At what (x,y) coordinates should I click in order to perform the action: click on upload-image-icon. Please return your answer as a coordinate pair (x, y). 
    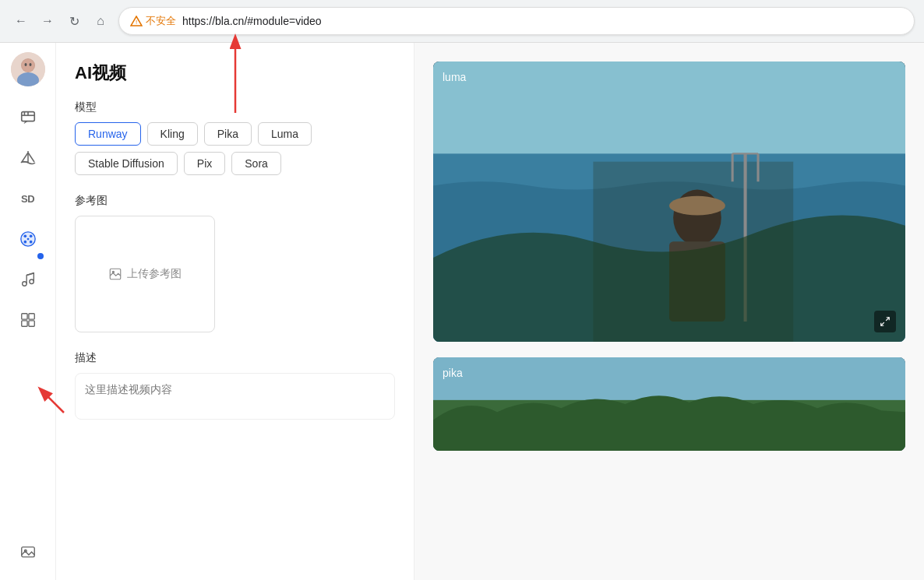
    Looking at the image, I should click on (115, 274).